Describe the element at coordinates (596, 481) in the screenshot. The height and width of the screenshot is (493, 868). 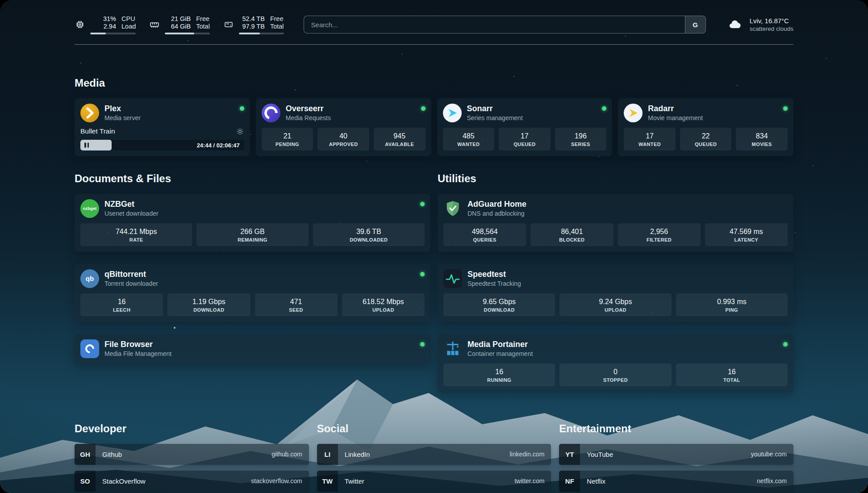
I see `bookmark-name: Netflix` at that location.